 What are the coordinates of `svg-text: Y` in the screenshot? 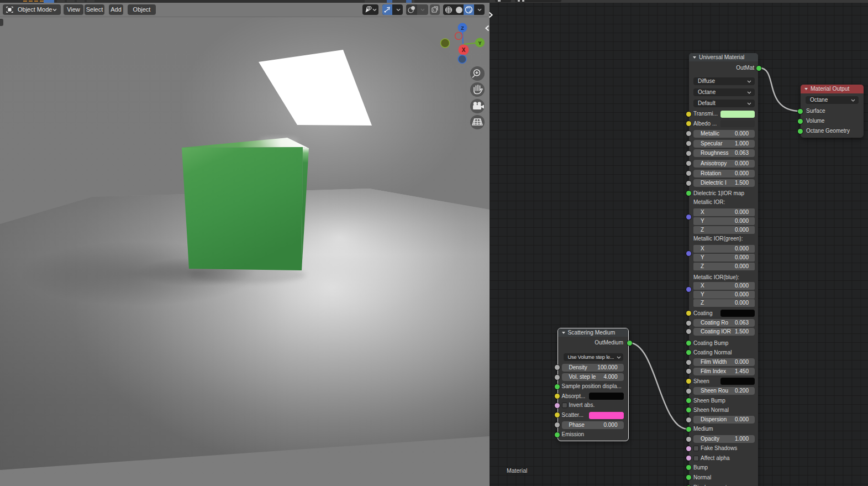 It's located at (480, 43).